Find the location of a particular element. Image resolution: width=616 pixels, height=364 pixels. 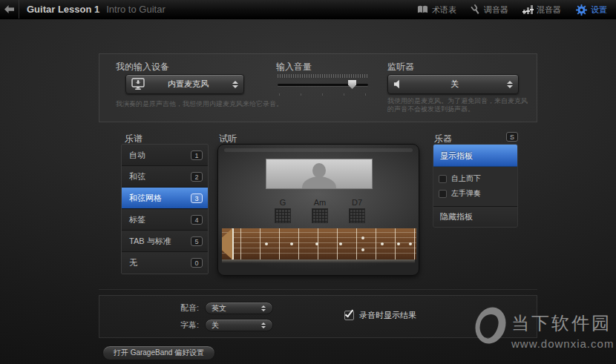

record-checkbox-label: 录音时显示结果 is located at coordinates (387, 316).